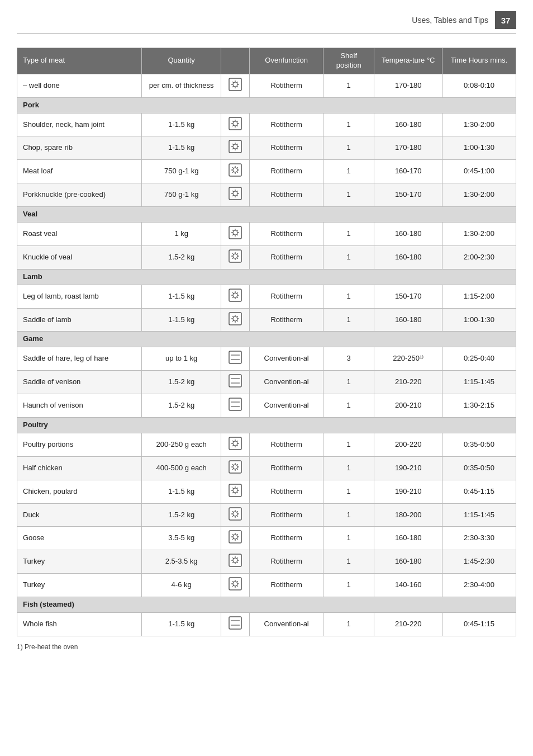 The height and width of the screenshot is (756, 533). Describe the element at coordinates (349, 359) in the screenshot. I see `cell-shelf: 3` at that location.